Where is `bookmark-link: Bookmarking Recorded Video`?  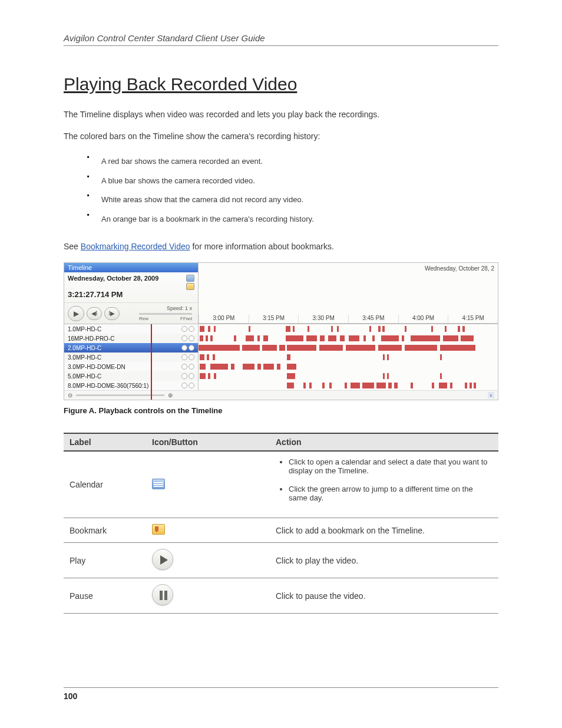 bookmark-link: Bookmarking Recorded Video is located at coordinates (135, 246).